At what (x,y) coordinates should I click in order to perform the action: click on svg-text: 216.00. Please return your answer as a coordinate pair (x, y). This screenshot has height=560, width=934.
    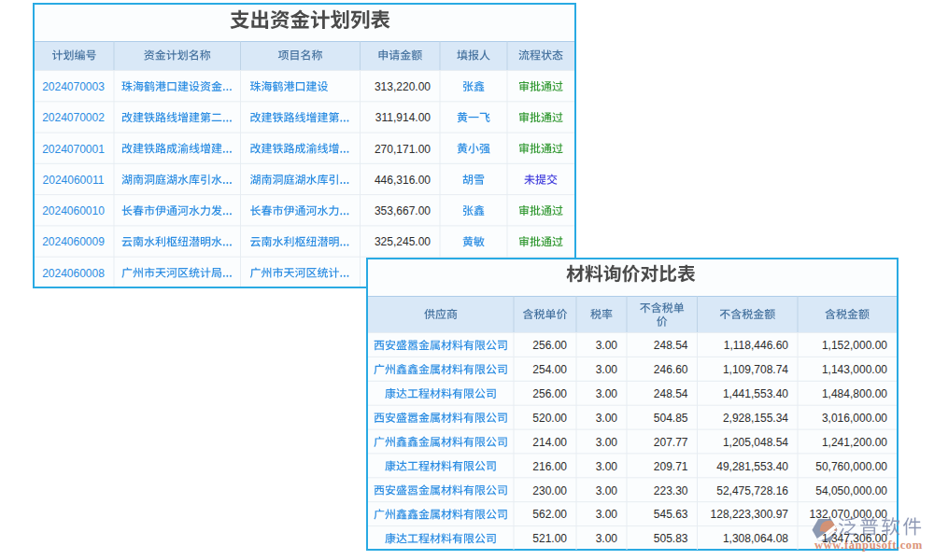
    Looking at the image, I should click on (549, 467).